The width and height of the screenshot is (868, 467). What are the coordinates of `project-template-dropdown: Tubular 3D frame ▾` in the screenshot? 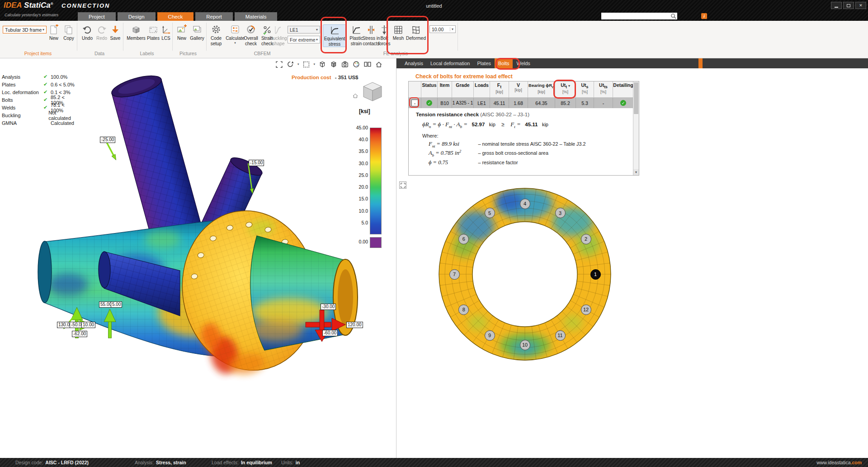 It's located at (24, 30).